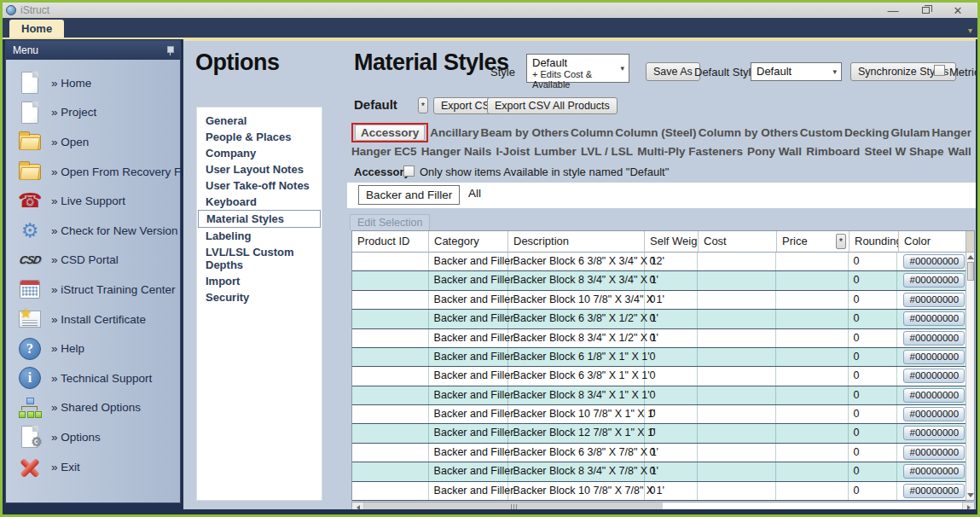  I want to click on category-tab-custom: Custom, so click(821, 133).